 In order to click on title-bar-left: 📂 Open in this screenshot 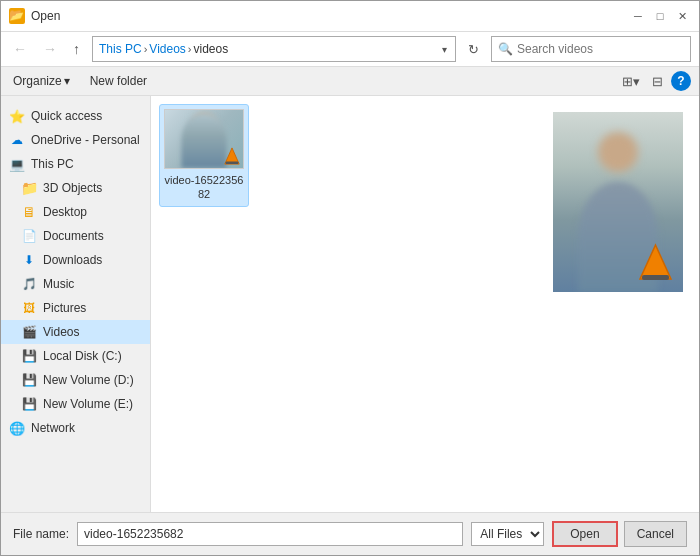, I will do `click(34, 16)`.